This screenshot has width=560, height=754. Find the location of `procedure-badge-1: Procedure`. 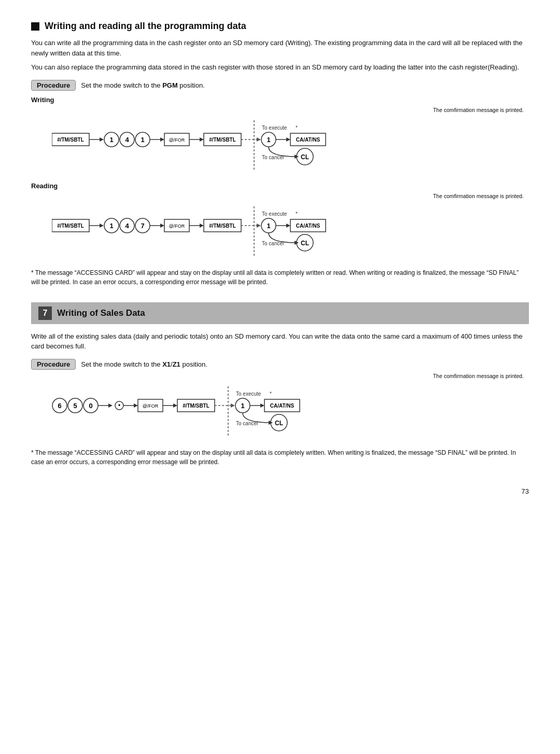

procedure-badge-1: Procedure is located at coordinates (53, 85).